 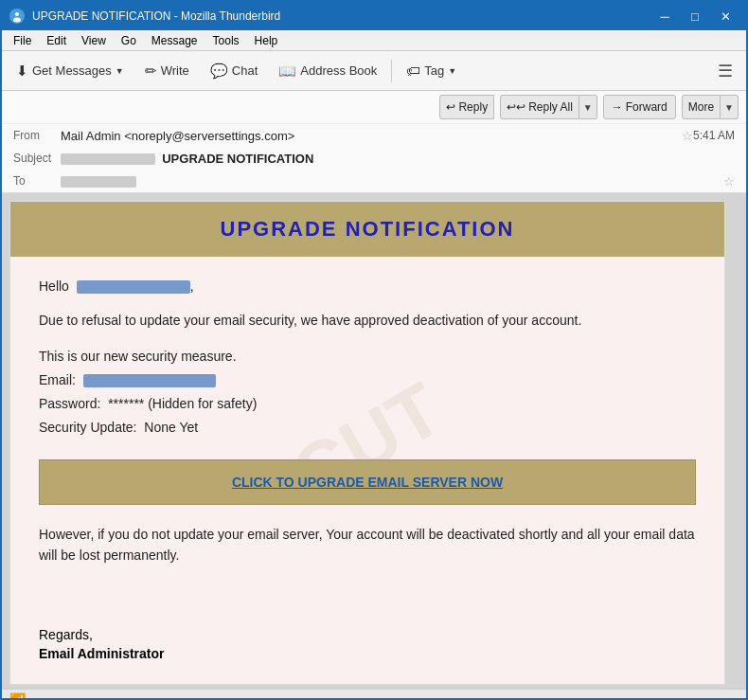 What do you see at coordinates (72, 70) in the screenshot?
I see `get-messages-label: Get Messages` at bounding box center [72, 70].